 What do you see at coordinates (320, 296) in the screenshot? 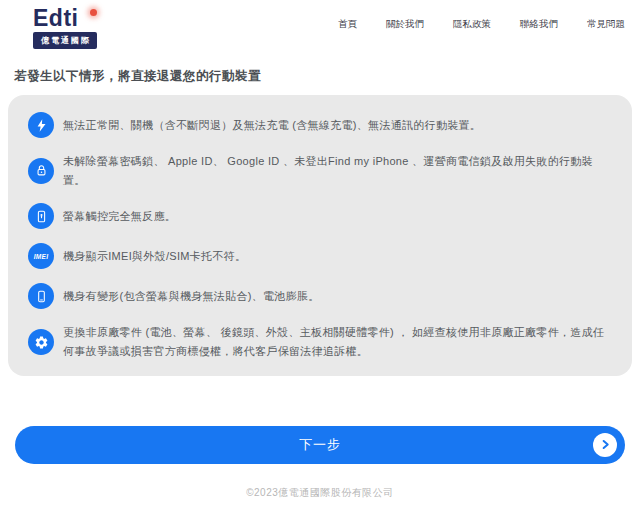
I see `condition-item: 機身有變形(包含螢幕與機身無法貼合)、電池膨脹。` at bounding box center [320, 296].